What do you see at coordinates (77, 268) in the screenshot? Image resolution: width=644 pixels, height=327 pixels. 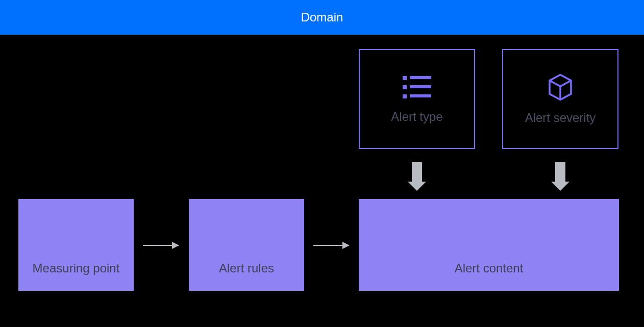 I see `measuring-point-label: Measuring point` at bounding box center [77, 268].